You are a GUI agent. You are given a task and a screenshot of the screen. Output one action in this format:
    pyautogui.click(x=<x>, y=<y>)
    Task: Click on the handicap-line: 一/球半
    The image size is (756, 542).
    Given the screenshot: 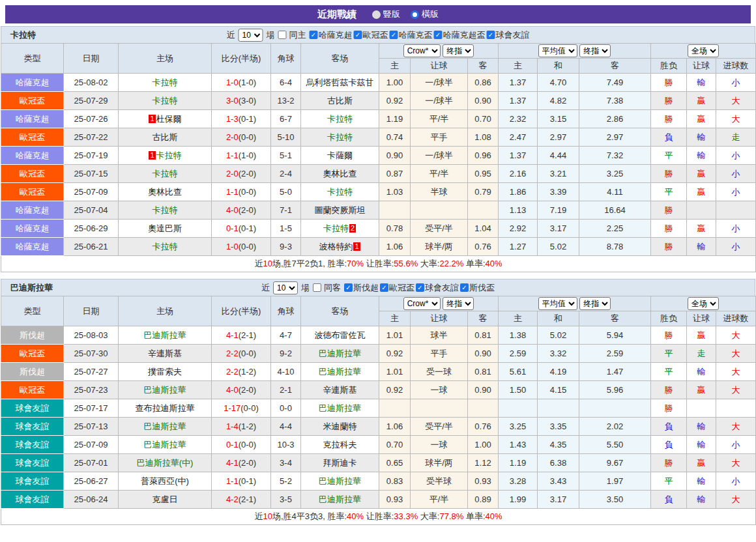 What is the action you would take?
    pyautogui.click(x=439, y=101)
    